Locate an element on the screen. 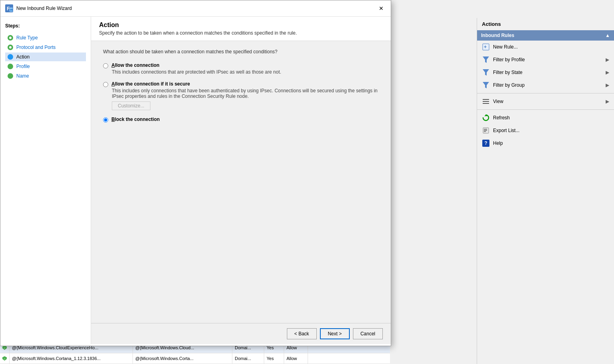  radio-label: Allow the connection is located at coordinates (241, 65).